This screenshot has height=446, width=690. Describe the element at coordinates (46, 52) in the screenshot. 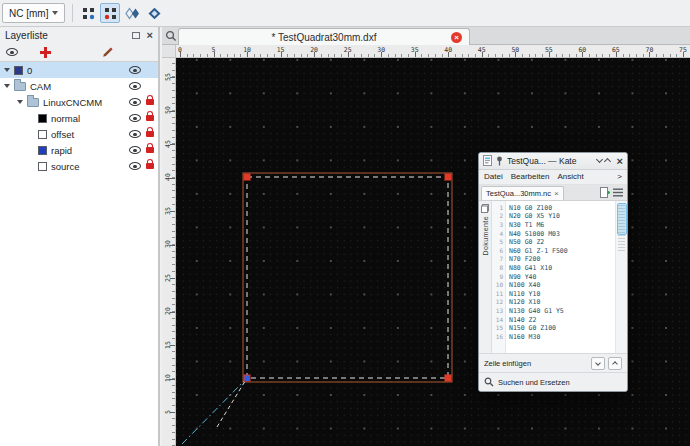

I see `add-layer-plus-icon` at that location.